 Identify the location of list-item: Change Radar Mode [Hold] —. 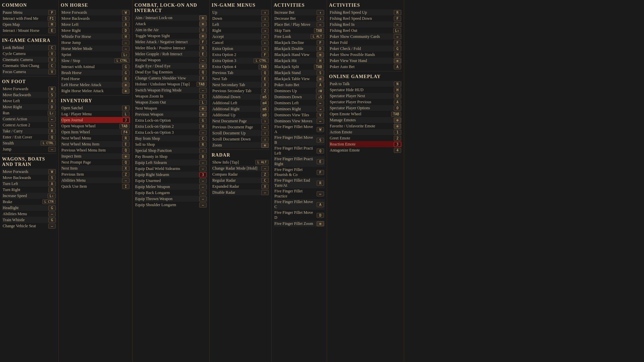
(240, 168).